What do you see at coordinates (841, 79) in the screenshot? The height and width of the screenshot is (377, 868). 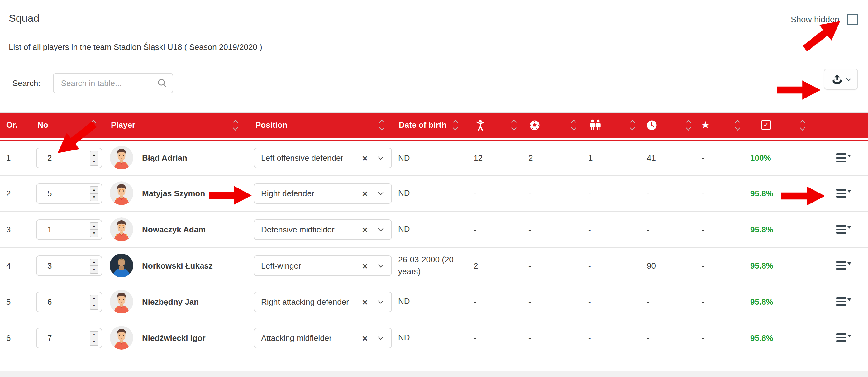 I see `export-button` at bounding box center [841, 79].